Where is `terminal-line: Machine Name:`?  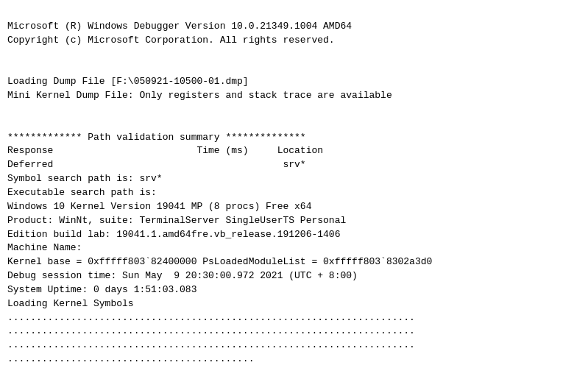 terminal-line: Machine Name: is located at coordinates (294, 249).